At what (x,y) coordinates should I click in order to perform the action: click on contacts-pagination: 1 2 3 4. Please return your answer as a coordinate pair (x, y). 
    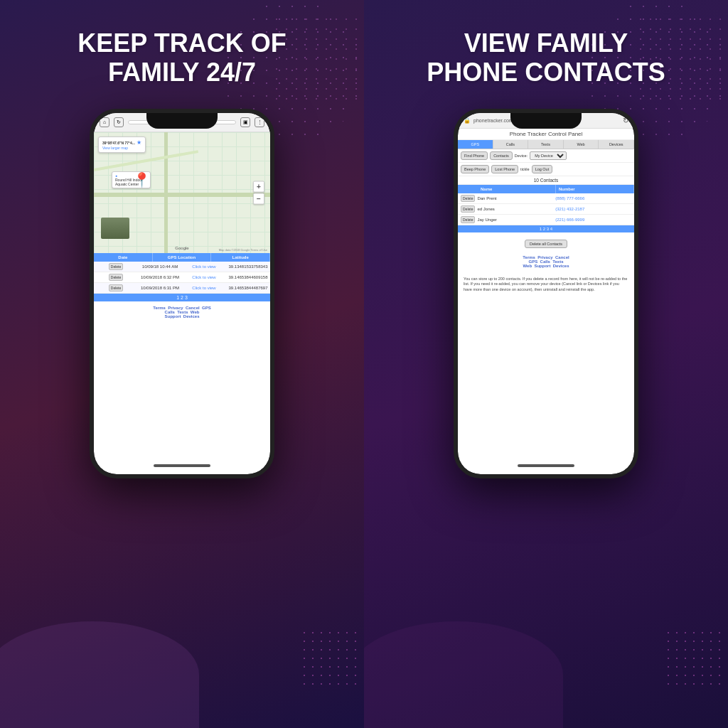
    Looking at the image, I should click on (546, 229).